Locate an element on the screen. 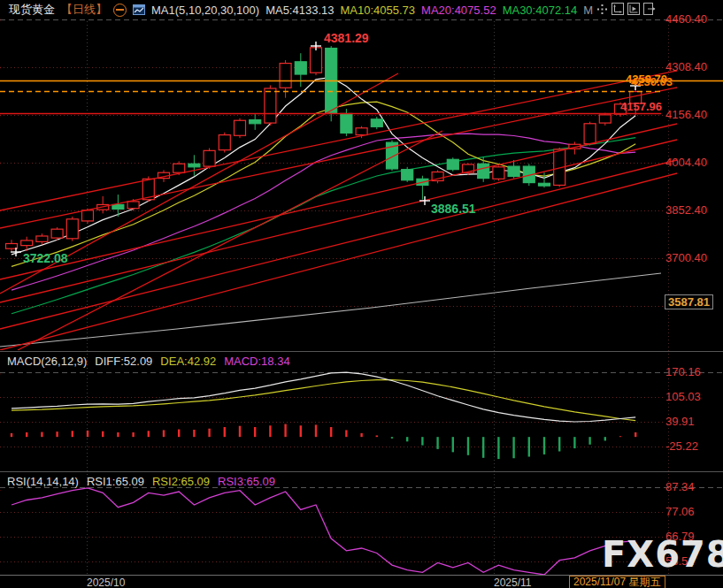 Image resolution: width=723 pixels, height=588 pixels. y-axis-tick: 4004.40 is located at coordinates (687, 163).